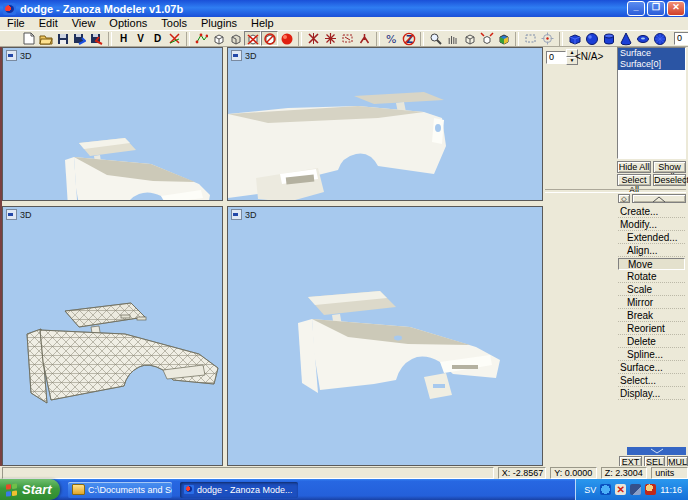 The height and width of the screenshot is (500, 688). I want to click on panel-collapse-button, so click(659, 198).